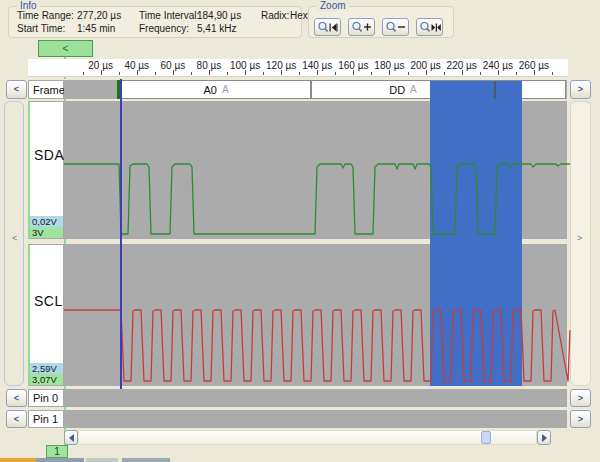 Image resolution: width=600 pixels, height=462 pixels. I want to click on pin0-scroll-left-button: <, so click(16, 398).